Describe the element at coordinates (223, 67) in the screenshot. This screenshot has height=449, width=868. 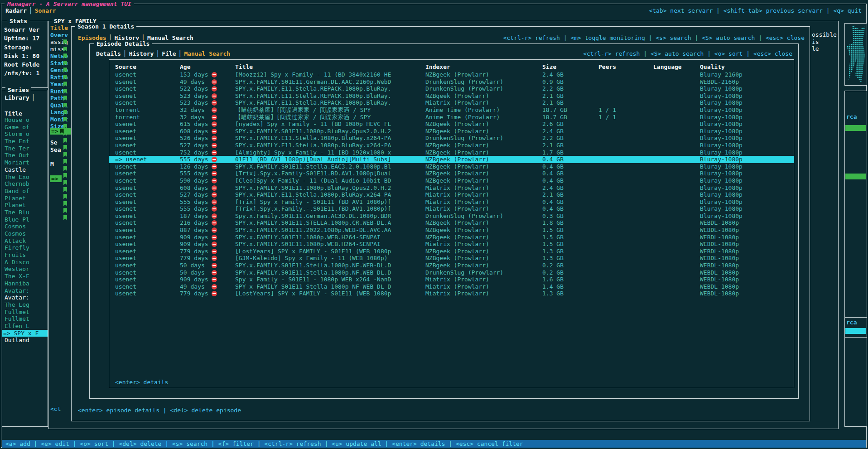
I see `column-header` at that location.